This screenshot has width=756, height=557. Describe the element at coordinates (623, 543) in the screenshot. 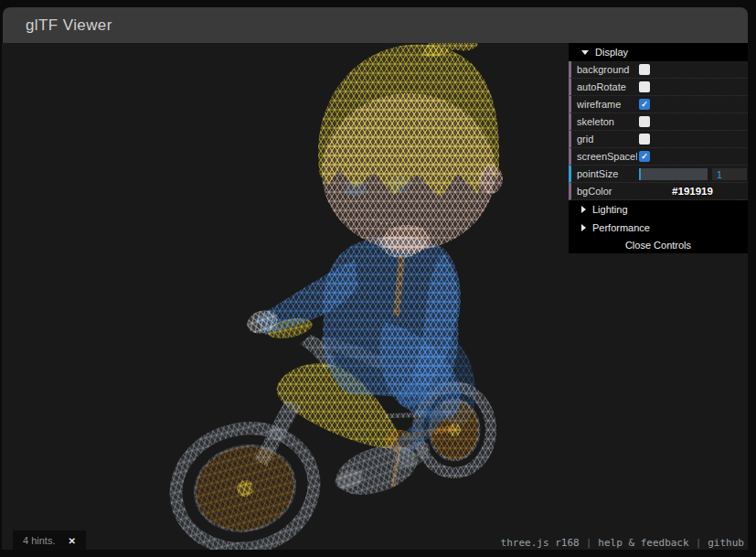

I see `footer-credits: three.js r168 | help & feedback | github` at that location.